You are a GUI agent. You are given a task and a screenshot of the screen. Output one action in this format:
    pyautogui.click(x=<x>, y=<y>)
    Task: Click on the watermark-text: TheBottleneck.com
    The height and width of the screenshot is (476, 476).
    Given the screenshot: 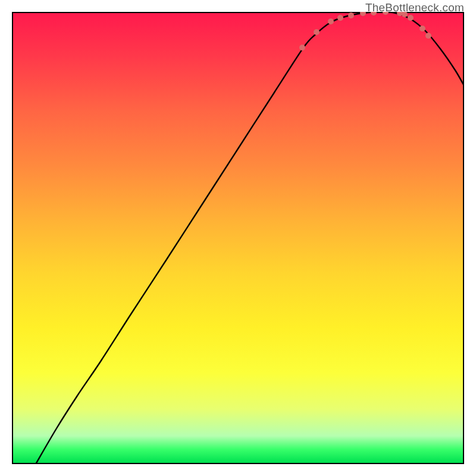 What is the action you would take?
    pyautogui.click(x=415, y=8)
    